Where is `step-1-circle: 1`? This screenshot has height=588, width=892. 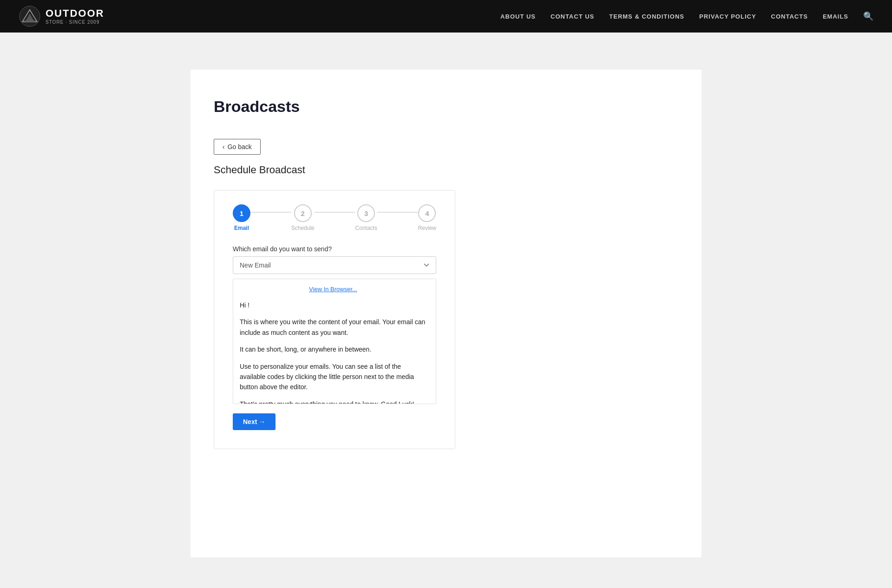
step-1-circle: 1 is located at coordinates (242, 213).